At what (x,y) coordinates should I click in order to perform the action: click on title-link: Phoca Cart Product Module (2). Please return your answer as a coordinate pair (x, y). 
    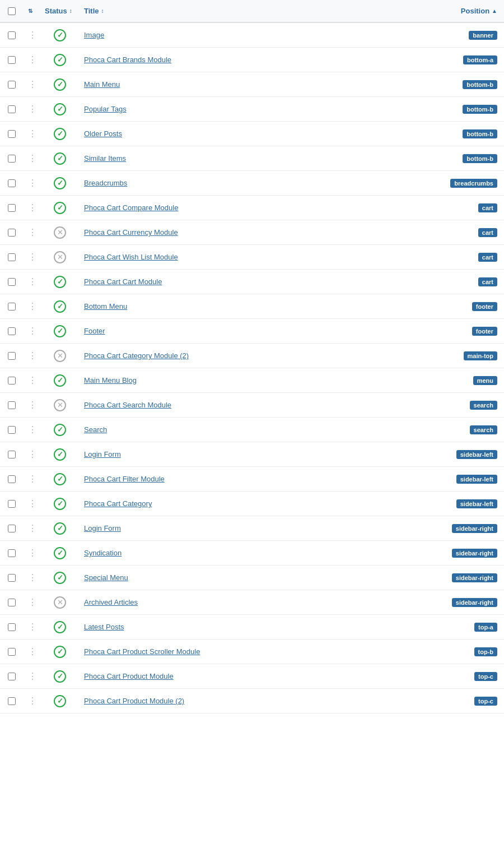
    Looking at the image, I should click on (134, 701).